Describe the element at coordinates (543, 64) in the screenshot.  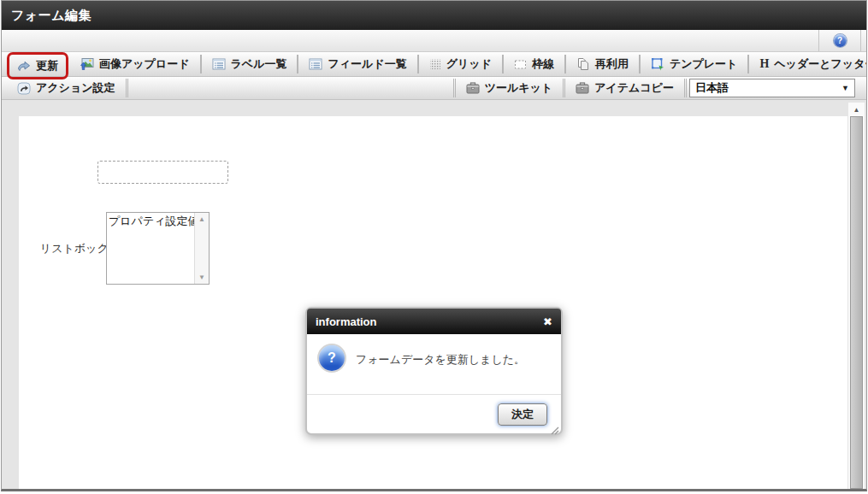
I see `border-button-label: 枠線` at that location.